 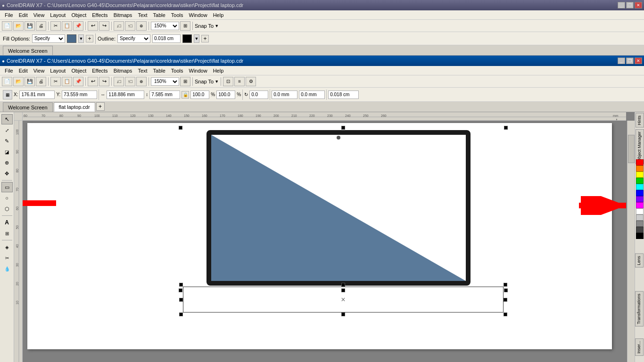 What do you see at coordinates (197, 39) in the screenshot?
I see `outline-dropdown-bg: ▼` at bounding box center [197, 39].